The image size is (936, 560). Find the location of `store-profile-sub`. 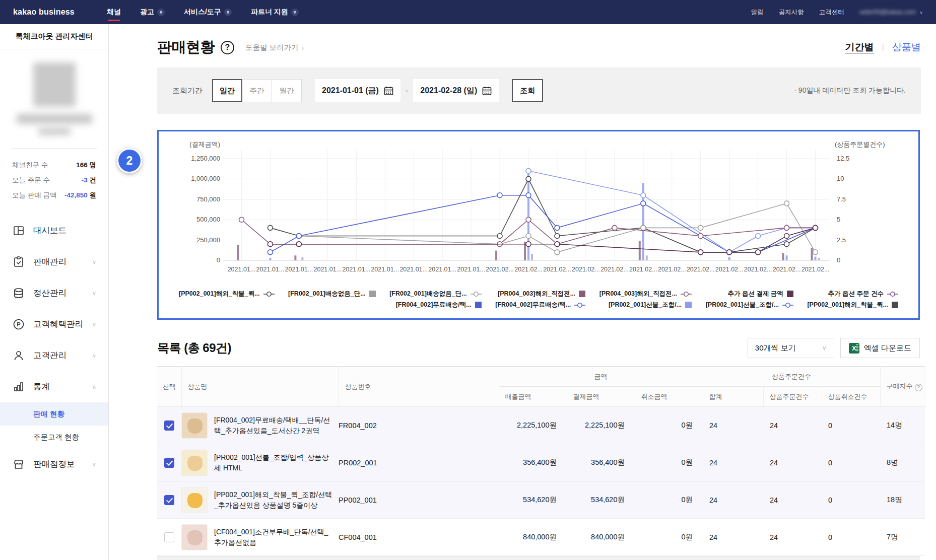

store-profile-sub is located at coordinates (54, 131).